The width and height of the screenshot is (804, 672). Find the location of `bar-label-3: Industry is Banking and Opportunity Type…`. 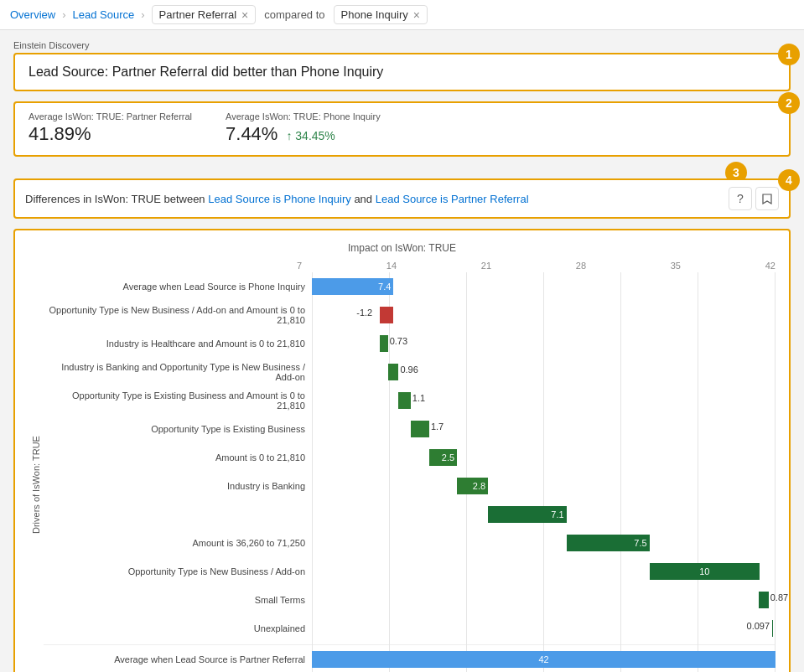

bar-label-3: Industry is Banking and Opportunity Type… is located at coordinates (178, 372).